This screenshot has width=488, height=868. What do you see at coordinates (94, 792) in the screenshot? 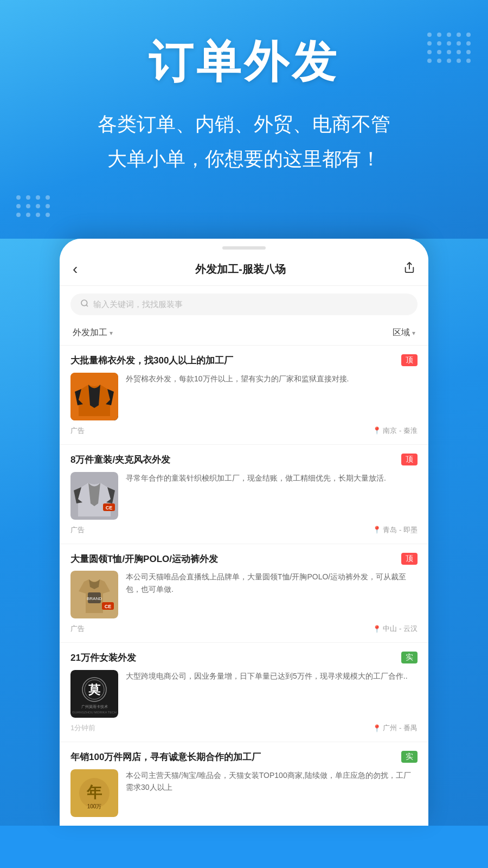
I see `svg-text: 年` at bounding box center [94, 792].